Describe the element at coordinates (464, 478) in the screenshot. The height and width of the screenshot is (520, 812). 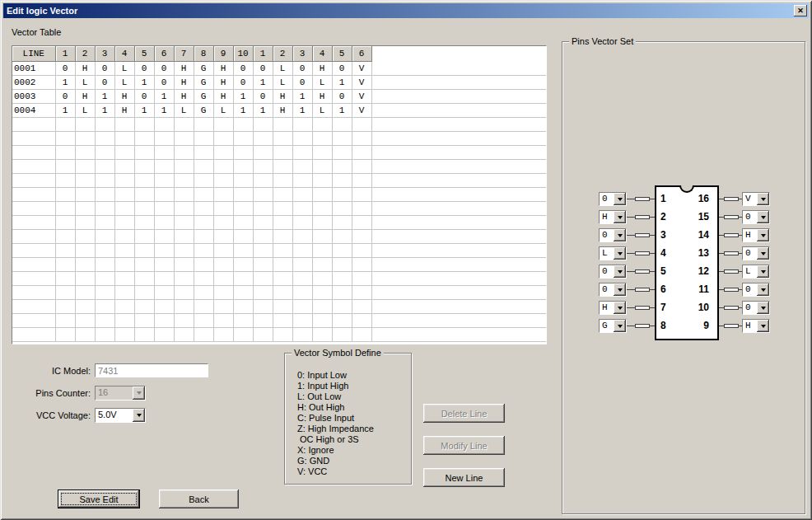
I see `new-line-button: New Line` at that location.